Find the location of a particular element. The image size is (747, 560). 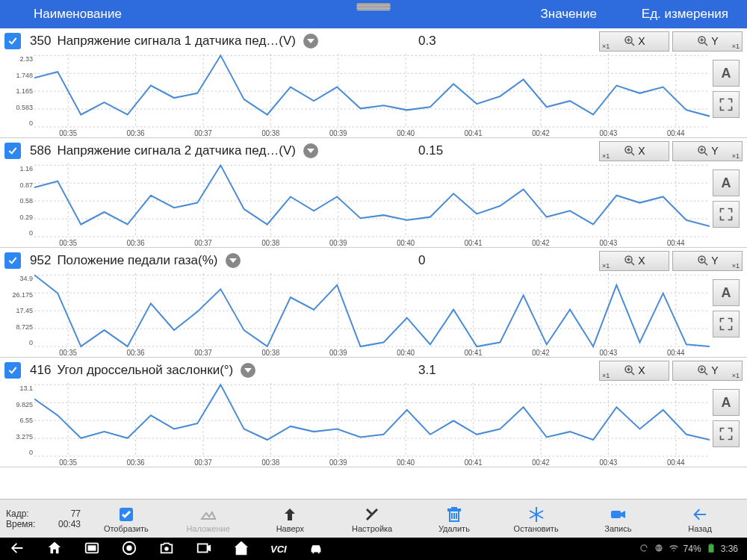

nav-recent-icon is located at coordinates (92, 550).